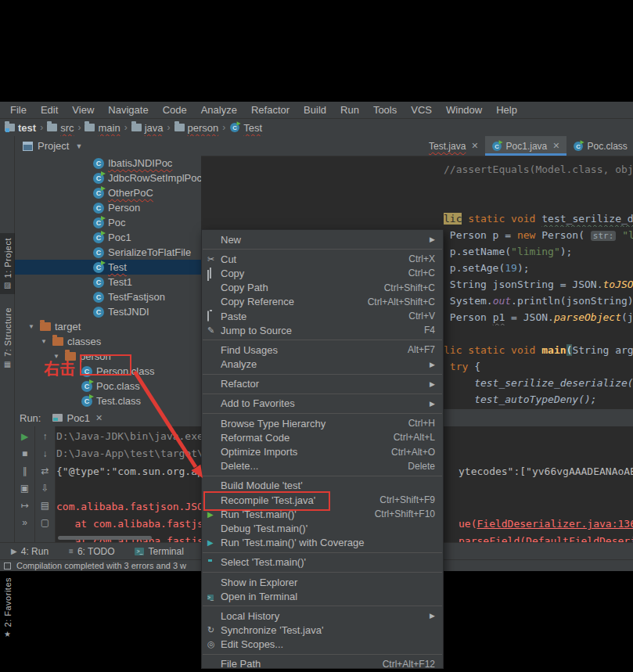 This screenshot has width=633, height=672. Describe the element at coordinates (108, 386) in the screenshot. I see `tree-item-poc-class: CPoc.class` at that location.